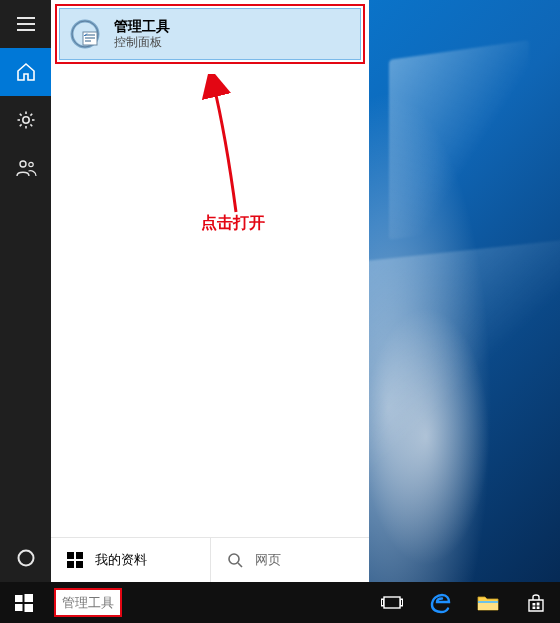 The image size is (560, 623). Describe the element at coordinates (536, 602) in the screenshot. I see `store-button` at that location.